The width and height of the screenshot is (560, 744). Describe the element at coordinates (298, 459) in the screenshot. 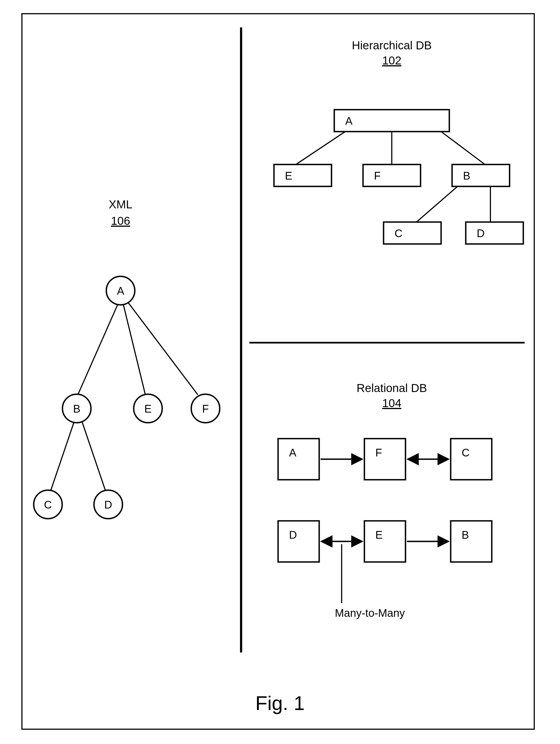

I see `rel-node-a: A` at that location.